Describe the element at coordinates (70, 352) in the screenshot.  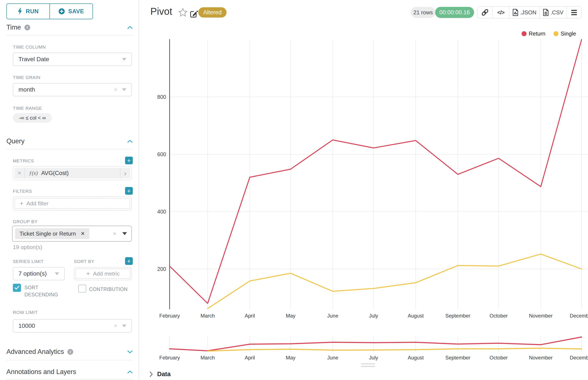
I see `info-icon: i` at that location.